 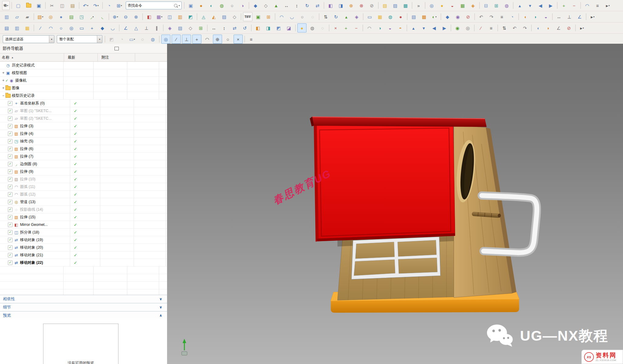 I want to click on delete-body-icon: ⊘, so click(x=468, y=17).